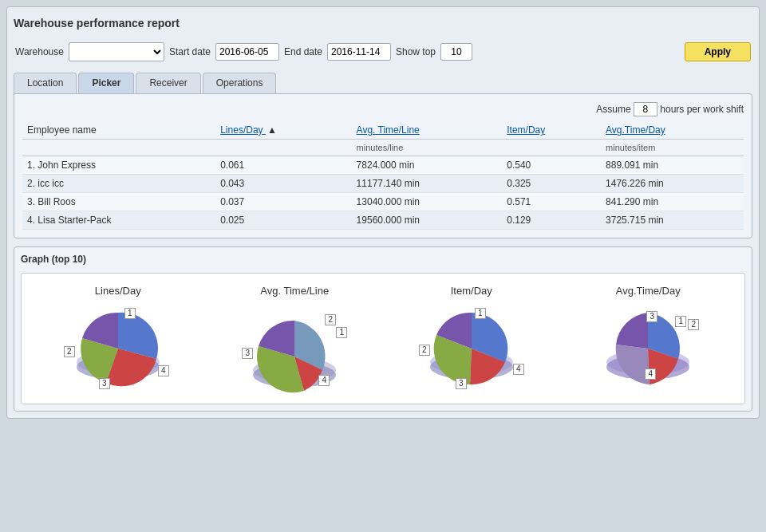  I want to click on assume-hours-input, so click(646, 109).